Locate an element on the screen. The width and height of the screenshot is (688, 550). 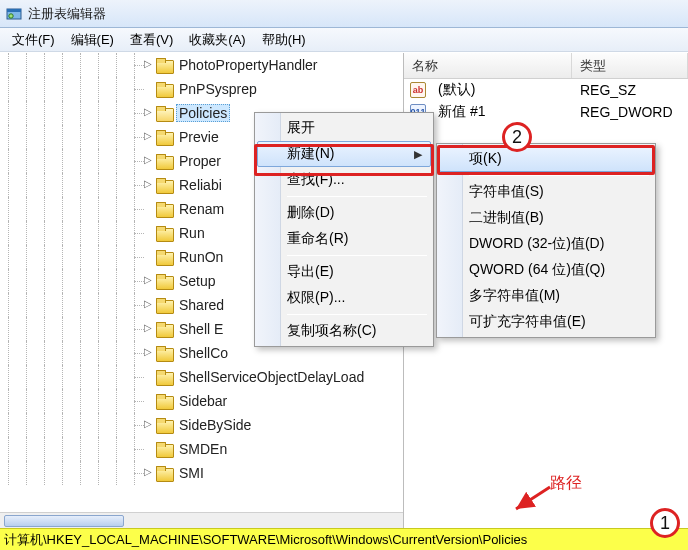
tree-item: ShellServiceObjectDelayLoad is located at coordinates (202, 377).